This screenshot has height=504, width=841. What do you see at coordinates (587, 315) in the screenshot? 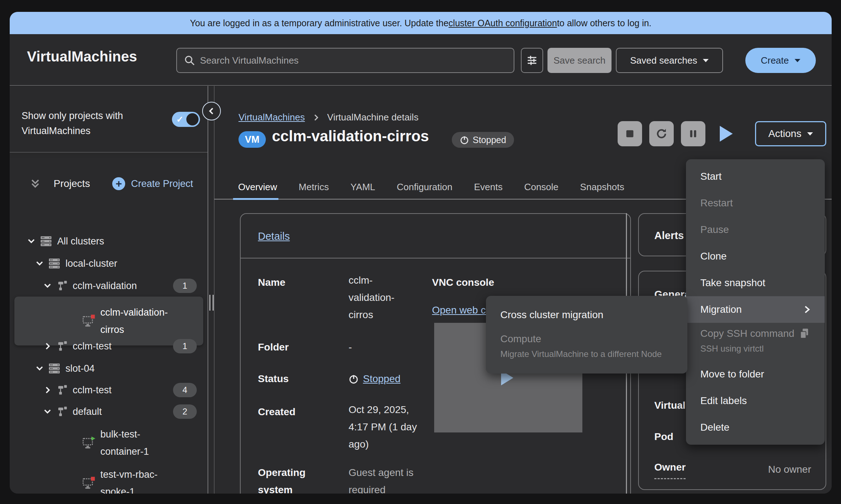
I see `submenu-item-cross-cluster-migration: Cross cluster migration` at bounding box center [587, 315].